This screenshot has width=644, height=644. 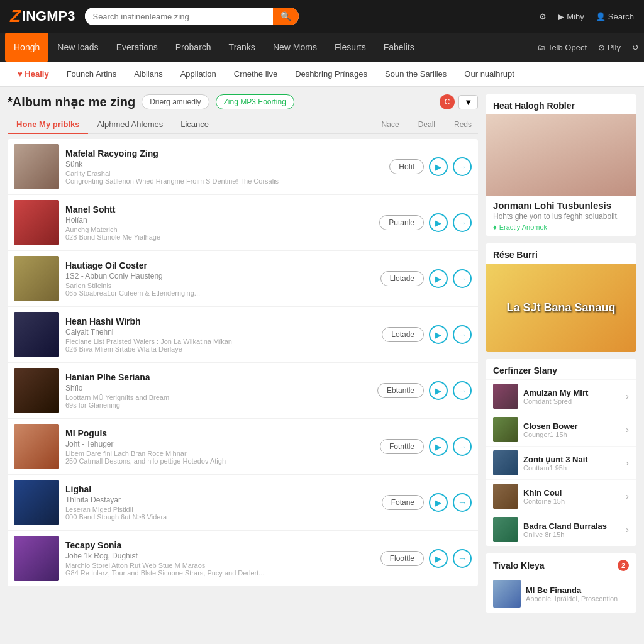 I want to click on tab-hone: Hone My priblks, so click(x=48, y=125).